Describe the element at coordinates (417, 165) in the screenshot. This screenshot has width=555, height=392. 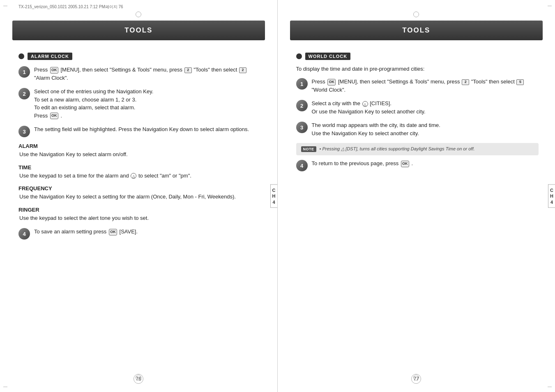
I see `right-step-4: 4 To return to the previous page, press …` at that location.